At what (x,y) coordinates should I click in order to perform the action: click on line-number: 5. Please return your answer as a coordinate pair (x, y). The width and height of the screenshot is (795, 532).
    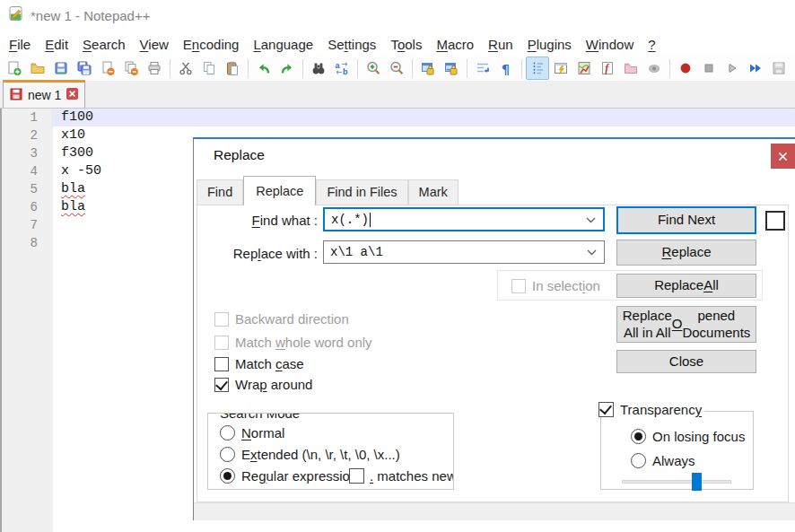
    Looking at the image, I should click on (27, 189).